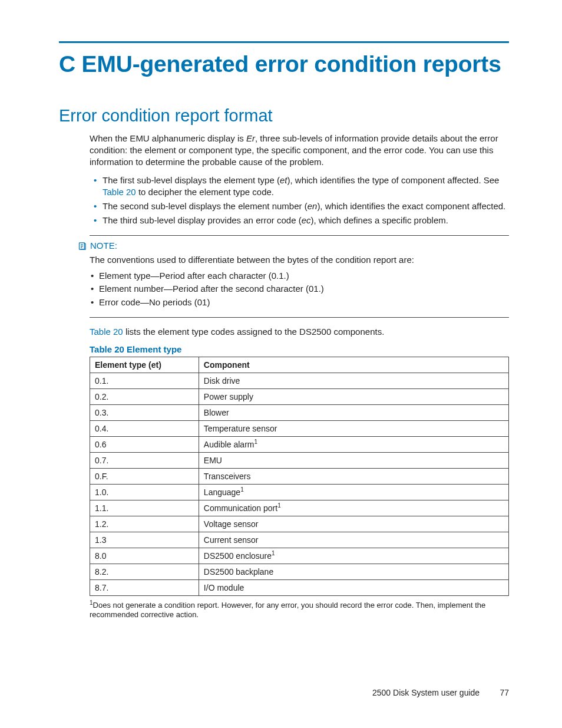 The image size is (562, 728). What do you see at coordinates (299, 186) in the screenshot?
I see `list-item: The first sub-level displays the element…` at bounding box center [299, 186].